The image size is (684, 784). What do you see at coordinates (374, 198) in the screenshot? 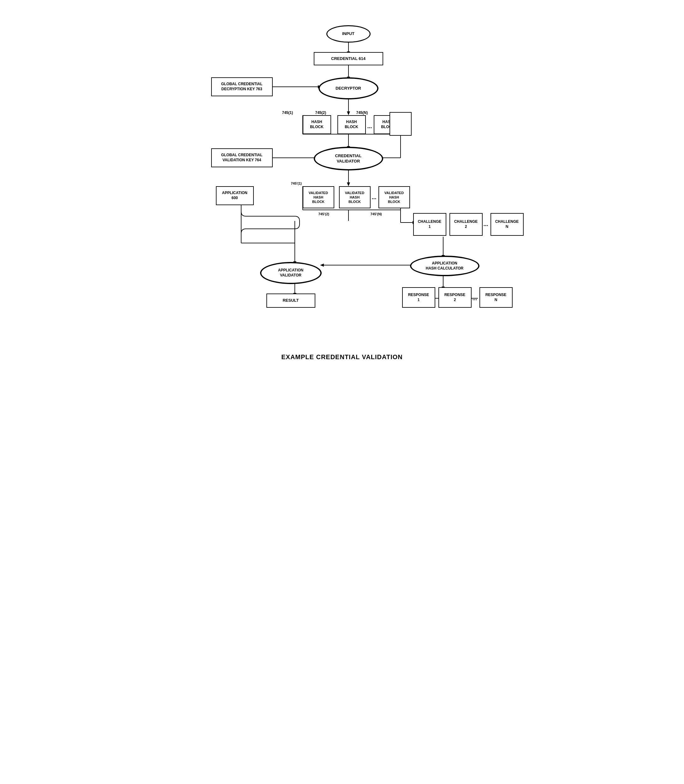
I see `dots-2: ...` at bounding box center [374, 198].